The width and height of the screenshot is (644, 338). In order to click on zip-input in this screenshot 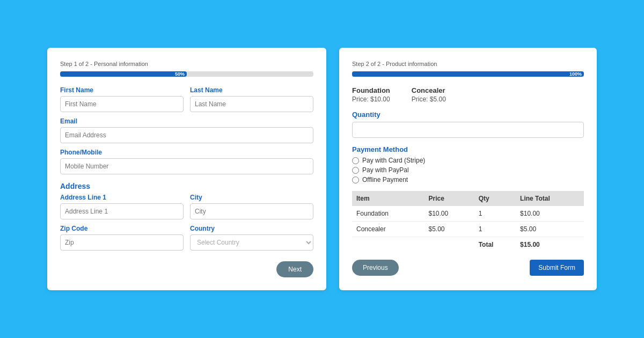, I will do `click(122, 243)`.